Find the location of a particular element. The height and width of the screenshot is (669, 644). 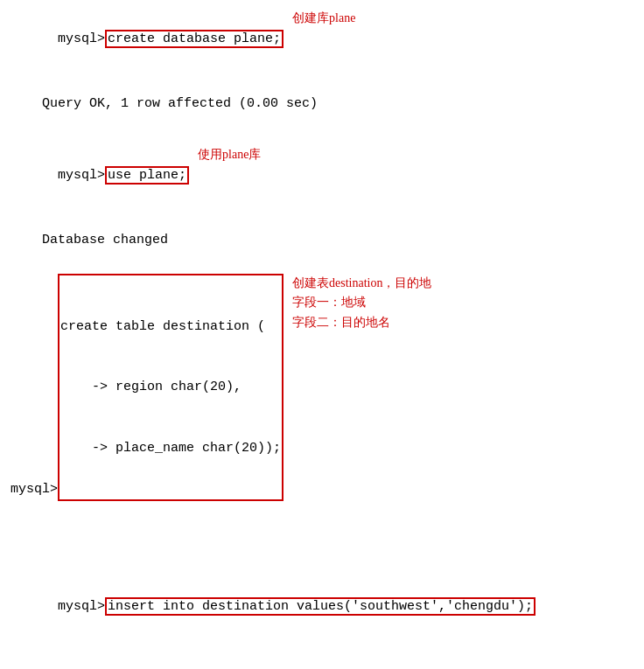

prompt-2: mysql> is located at coordinates (81, 175).